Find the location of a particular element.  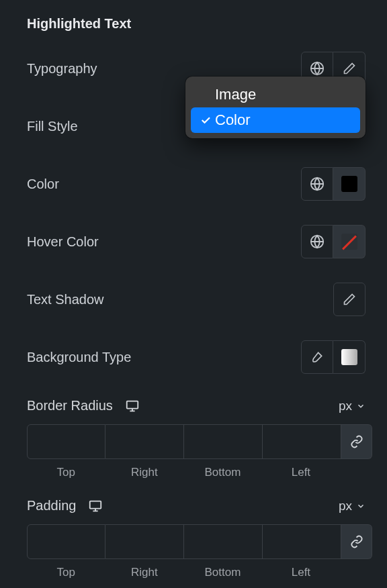

border-radius-bottom-input is located at coordinates (223, 442).